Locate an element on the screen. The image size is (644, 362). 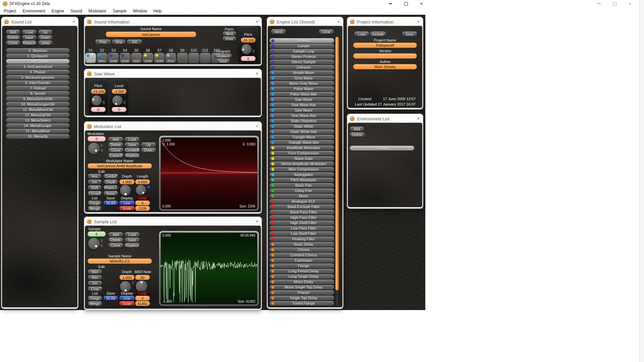
engine-list-item: Stereo Amplitude Modulator is located at coordinates (302, 164).